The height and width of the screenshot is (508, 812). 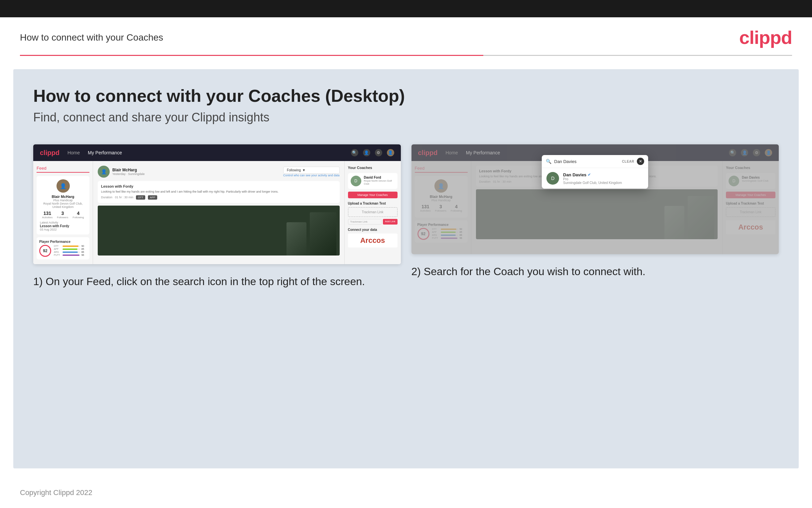 I want to click on manage-coaches-btn: Manage Your Coaches, so click(x=373, y=195).